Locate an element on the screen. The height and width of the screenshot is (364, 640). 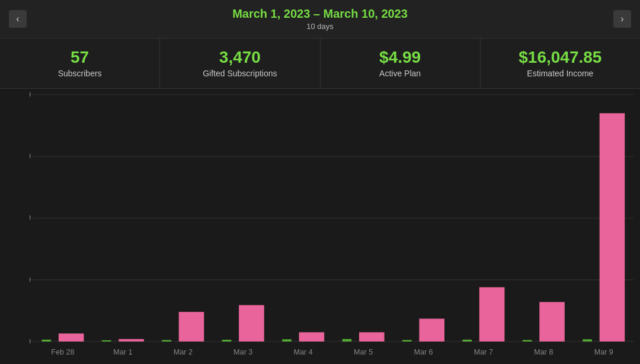
stat-gifted: 3,470 Gifted Subscriptions is located at coordinates (240, 63).